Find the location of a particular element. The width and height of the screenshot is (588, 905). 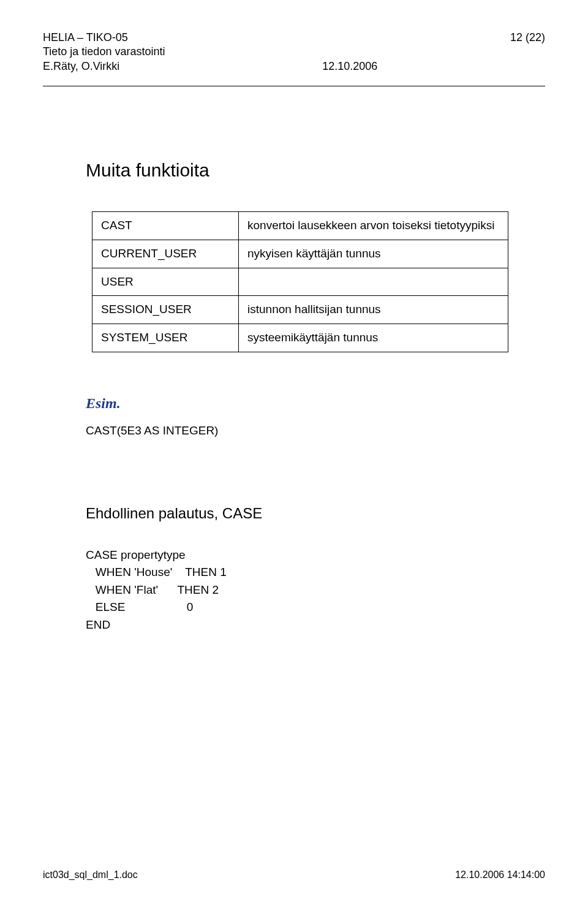

table-row: SESSION_USER istunnon hallitsijan tunnus is located at coordinates (300, 310).